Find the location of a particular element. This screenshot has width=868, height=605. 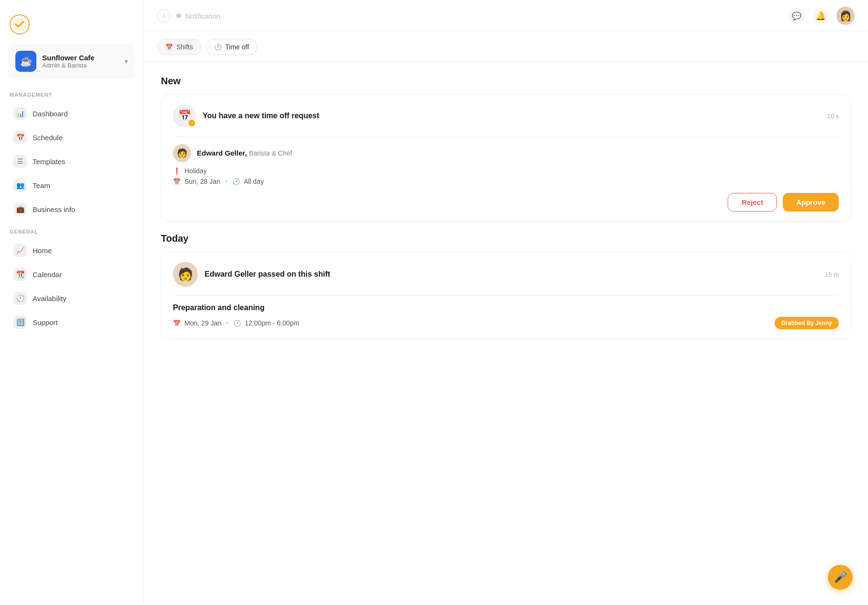

user-avatar-button: 👩 is located at coordinates (845, 16).